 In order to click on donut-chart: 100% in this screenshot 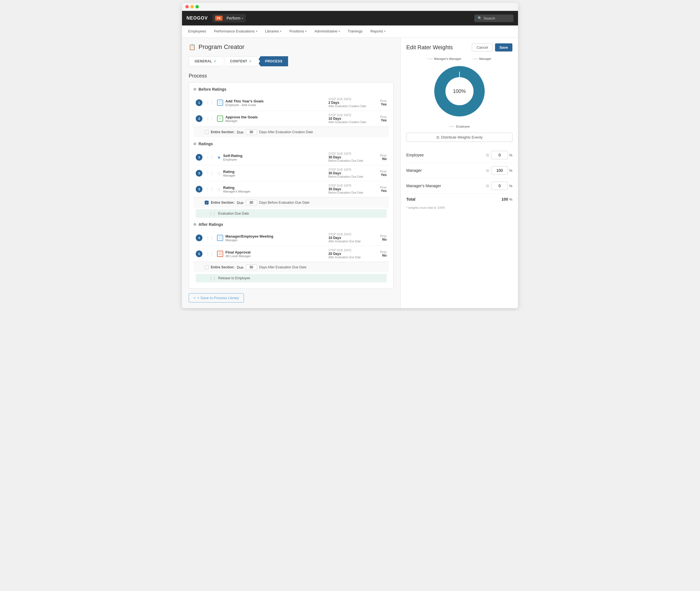, I will do `click(459, 91)`.